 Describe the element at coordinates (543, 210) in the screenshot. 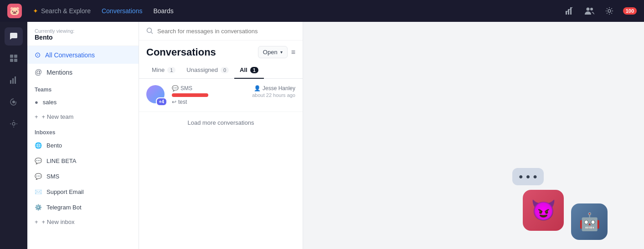

I see `monster-1: 😈` at that location.